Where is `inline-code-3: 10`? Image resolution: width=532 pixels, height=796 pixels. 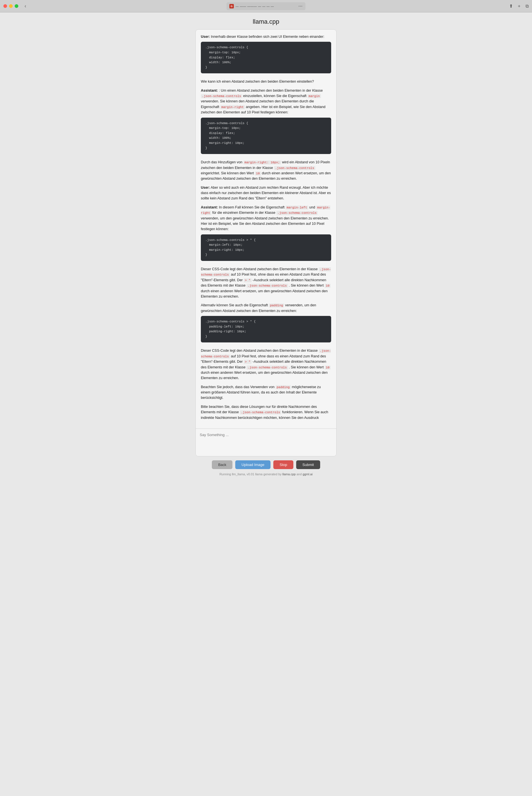
inline-code-3: 10 is located at coordinates (258, 173).